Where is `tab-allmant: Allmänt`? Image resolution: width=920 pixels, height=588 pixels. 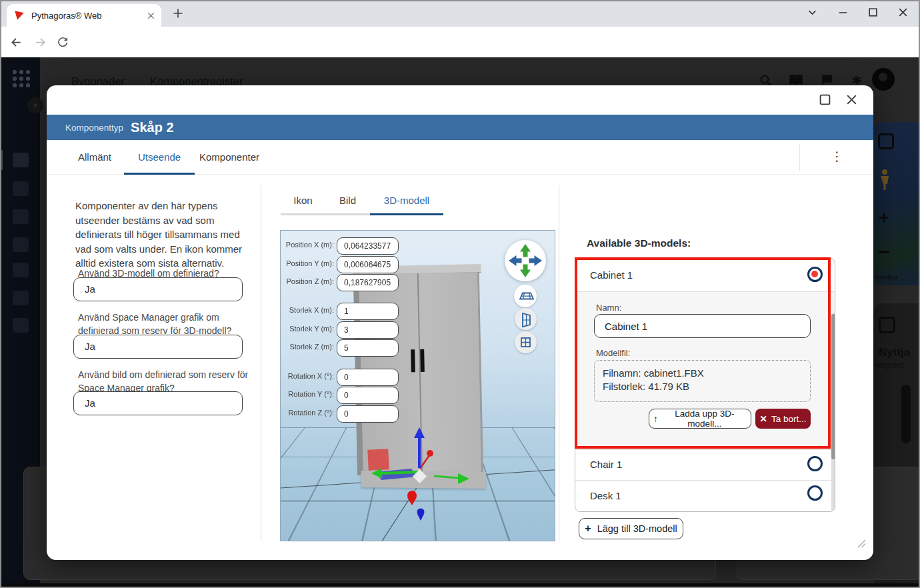 tab-allmant: Allmänt is located at coordinates (95, 157).